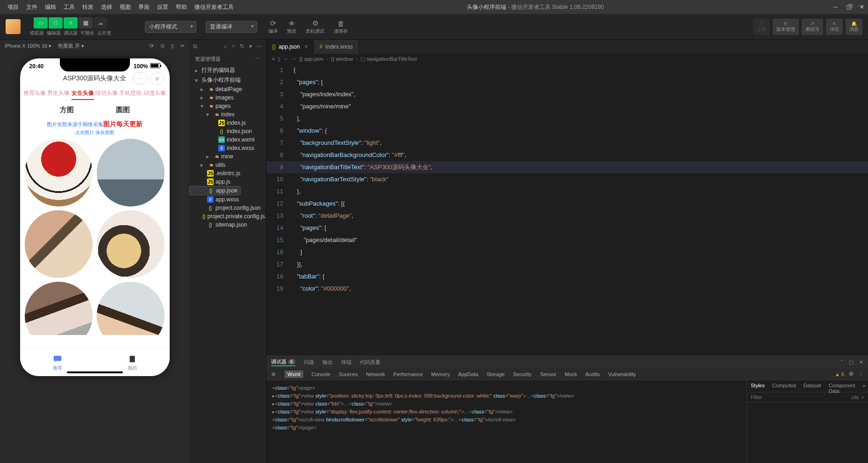 This screenshot has height=463, width=868. I want to click on devtab-Memory: Memory, so click(441, 374).